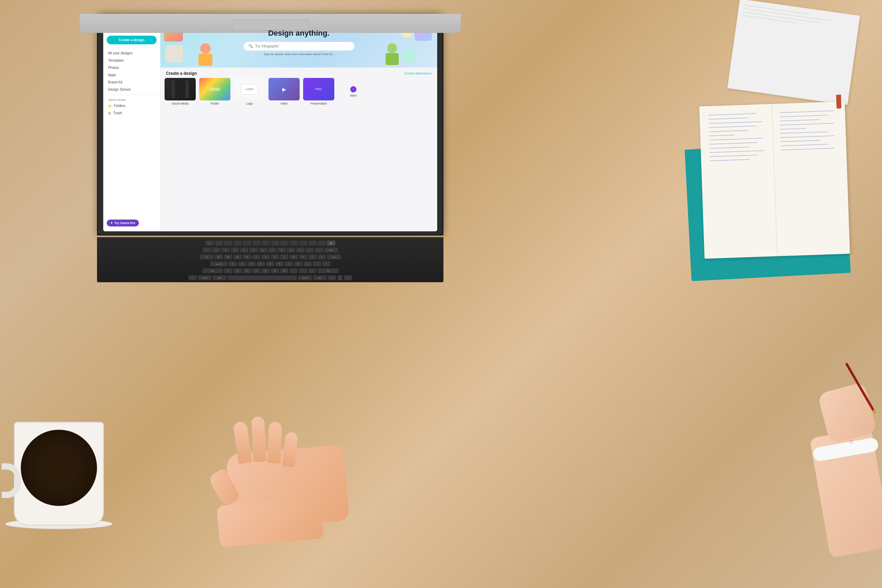 This screenshot has width=882, height=588. I want to click on key-o: O, so click(294, 257).